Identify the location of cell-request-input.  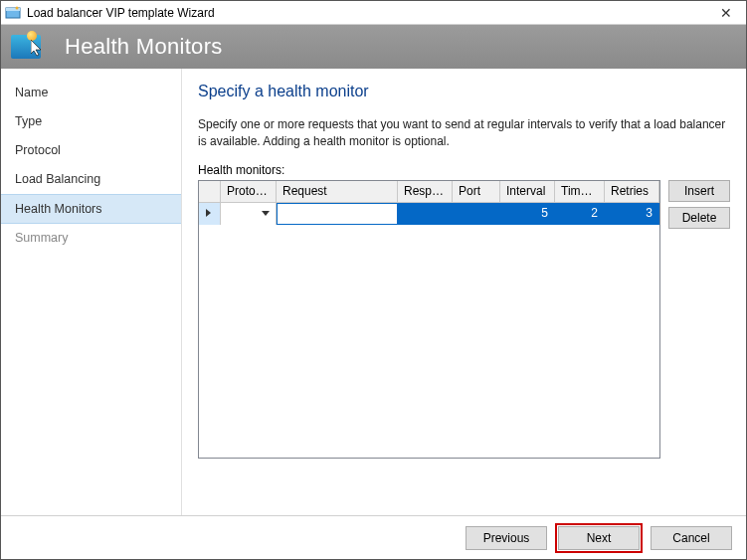
(337, 214).